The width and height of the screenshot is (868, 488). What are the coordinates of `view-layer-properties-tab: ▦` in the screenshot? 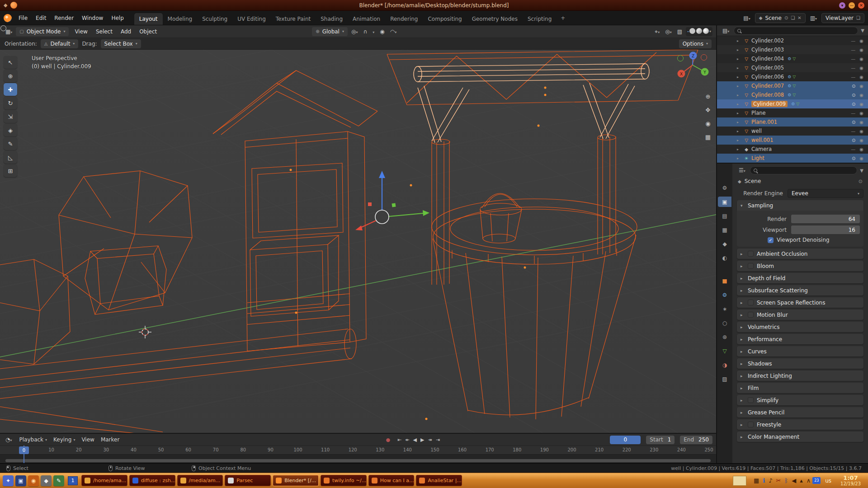 It's located at (725, 230).